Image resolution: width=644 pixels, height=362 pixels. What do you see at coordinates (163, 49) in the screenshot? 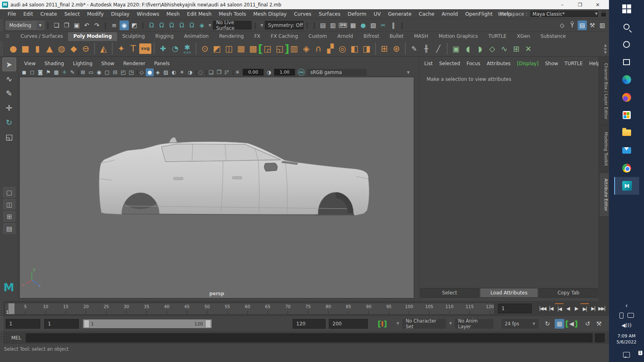
I see `construction-plane-icon: ✚` at bounding box center [163, 49].